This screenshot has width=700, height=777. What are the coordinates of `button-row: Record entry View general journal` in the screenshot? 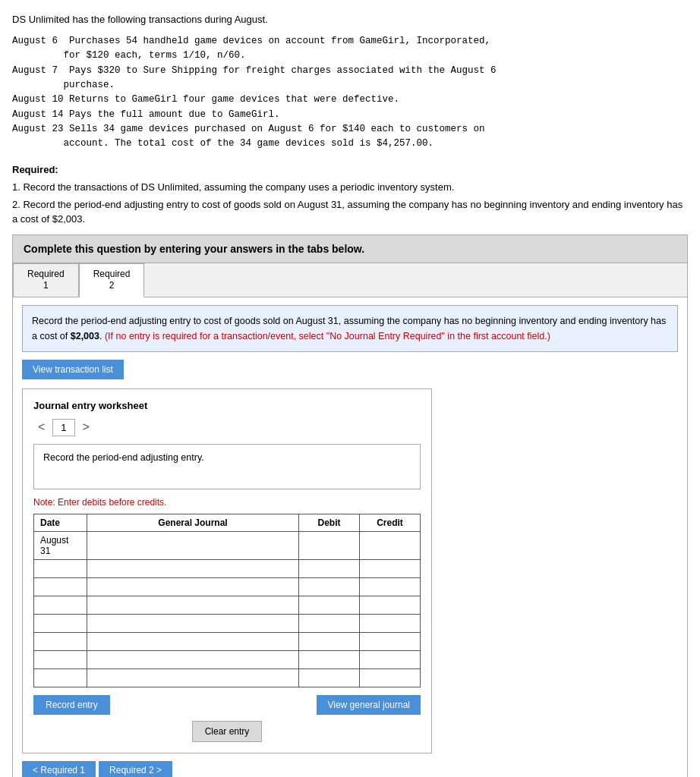 It's located at (227, 705).